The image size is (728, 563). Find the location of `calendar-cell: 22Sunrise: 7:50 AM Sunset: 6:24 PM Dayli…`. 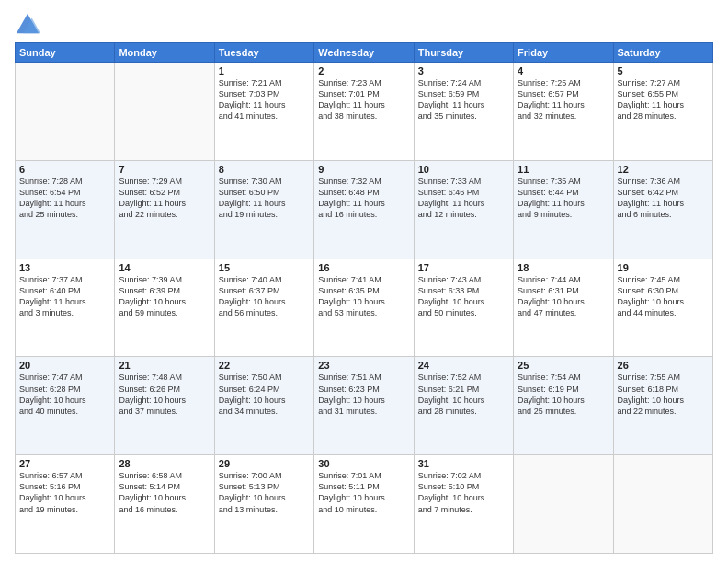

calendar-cell: 22Sunrise: 7:50 AM Sunset: 6:24 PM Dayli… is located at coordinates (264, 407).